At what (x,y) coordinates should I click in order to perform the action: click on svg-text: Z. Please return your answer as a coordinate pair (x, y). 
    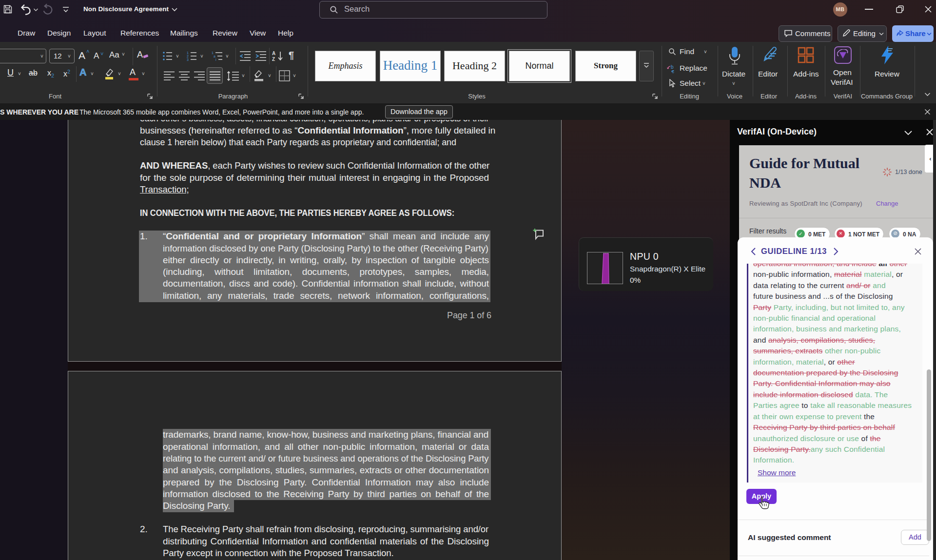
    Looking at the image, I should click on (273, 59).